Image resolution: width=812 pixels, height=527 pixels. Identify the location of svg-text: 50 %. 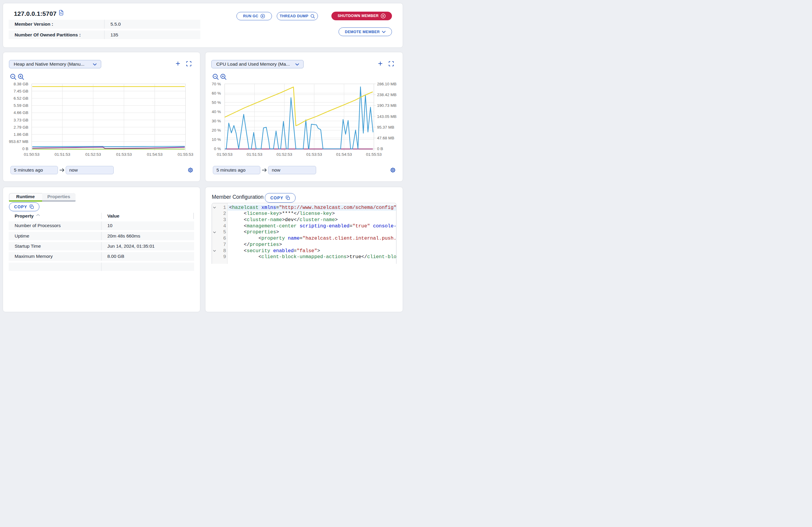
(216, 102).